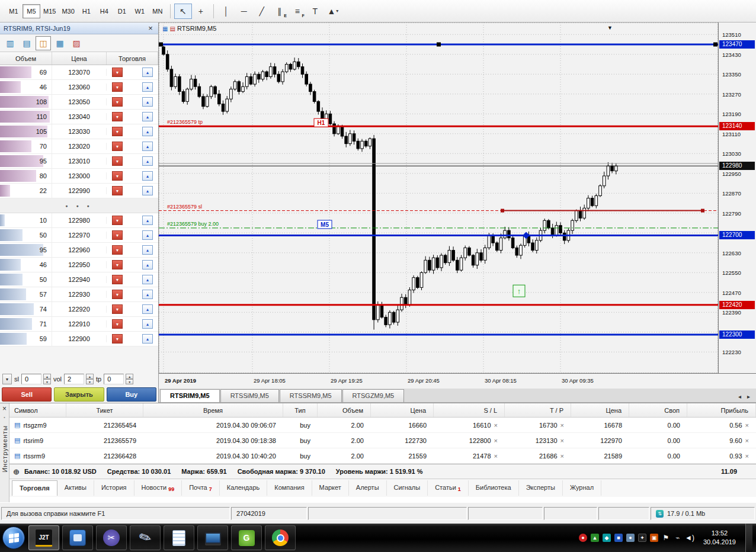 This screenshot has width=756, height=552. I want to click on taskbar-clock: 13:52 30.04.2019, so click(719, 538).